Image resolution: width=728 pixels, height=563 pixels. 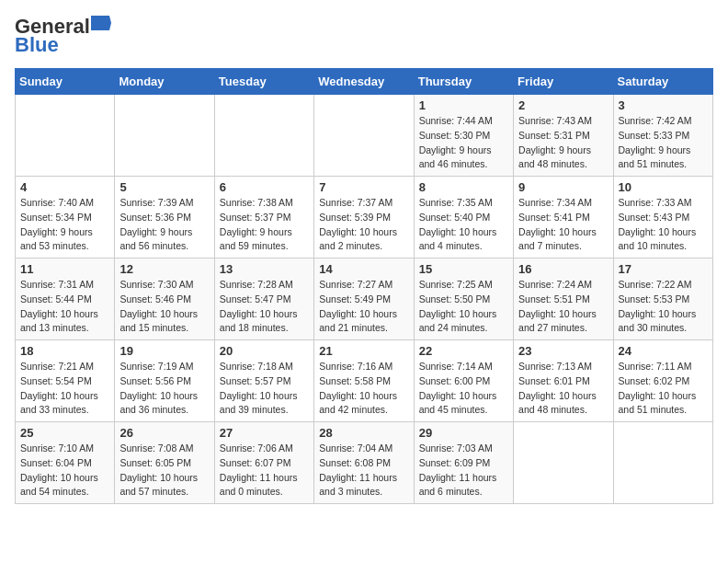 What do you see at coordinates (563, 105) in the screenshot?
I see `day-number: 2` at bounding box center [563, 105].